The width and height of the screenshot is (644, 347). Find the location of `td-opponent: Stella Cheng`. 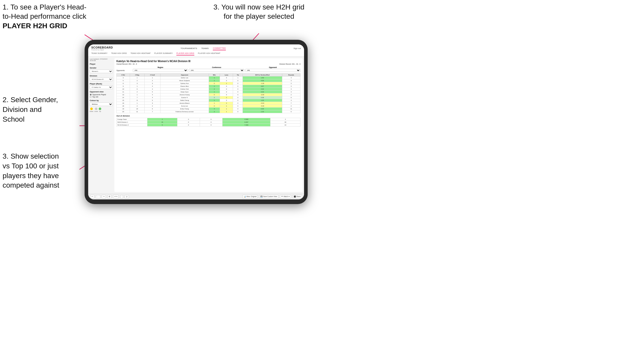

td-opponent: Stella Cheng is located at coordinates (185, 101).